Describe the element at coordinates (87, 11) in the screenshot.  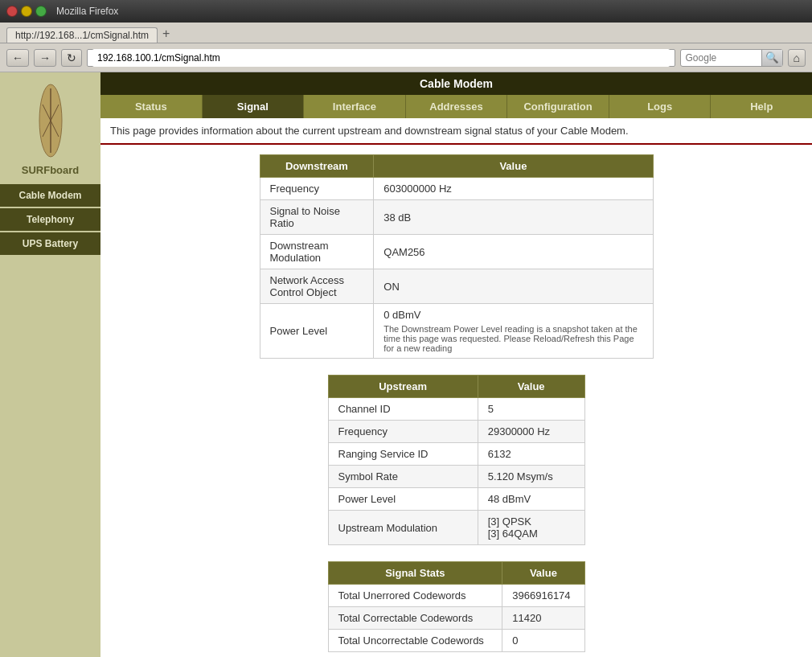
I see `window-title: Mozilla Firefox` at that location.